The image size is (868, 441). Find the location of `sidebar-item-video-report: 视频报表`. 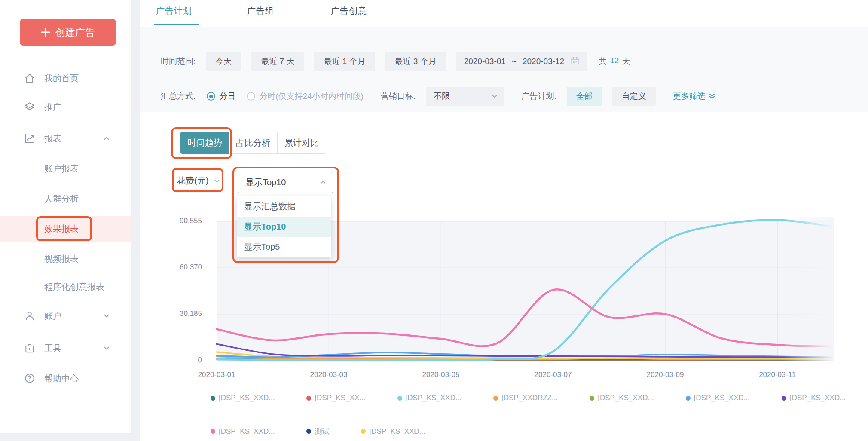

sidebar-item-video-report: 视频报表 is located at coordinates (65, 259).